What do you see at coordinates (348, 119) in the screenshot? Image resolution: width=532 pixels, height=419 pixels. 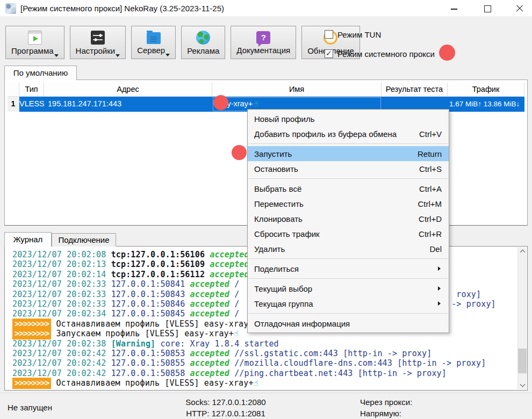 I see `menu-item-label: Новый профиль` at bounding box center [348, 119].